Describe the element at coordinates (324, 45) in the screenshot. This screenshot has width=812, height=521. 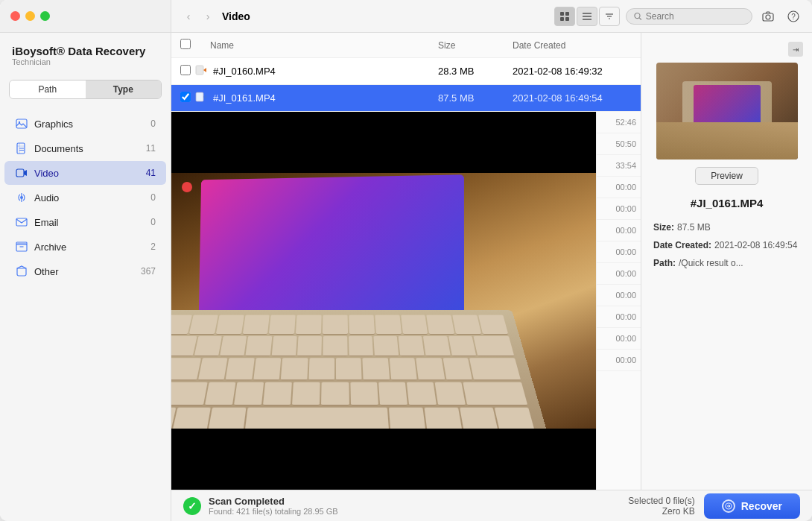
I see `column-header-name: Name` at that location.